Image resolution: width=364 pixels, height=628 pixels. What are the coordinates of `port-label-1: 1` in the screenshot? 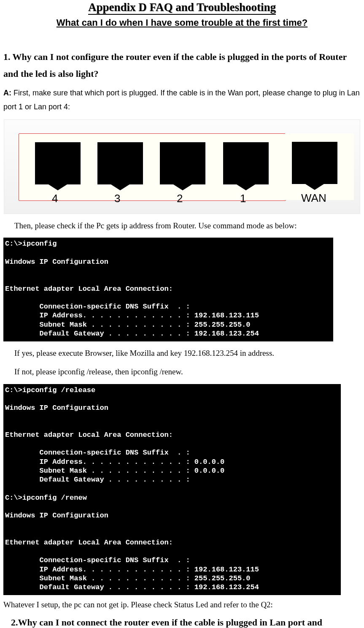 It's located at (243, 198).